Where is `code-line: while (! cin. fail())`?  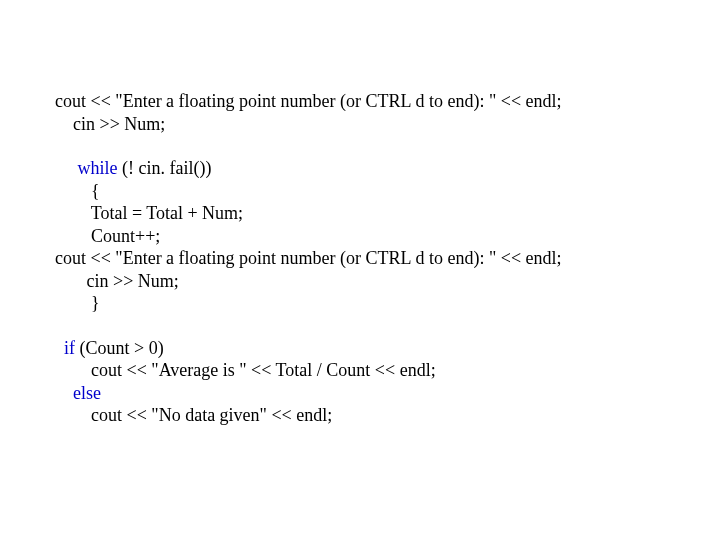 code-line: while (! cin. fail()) is located at coordinates (388, 168).